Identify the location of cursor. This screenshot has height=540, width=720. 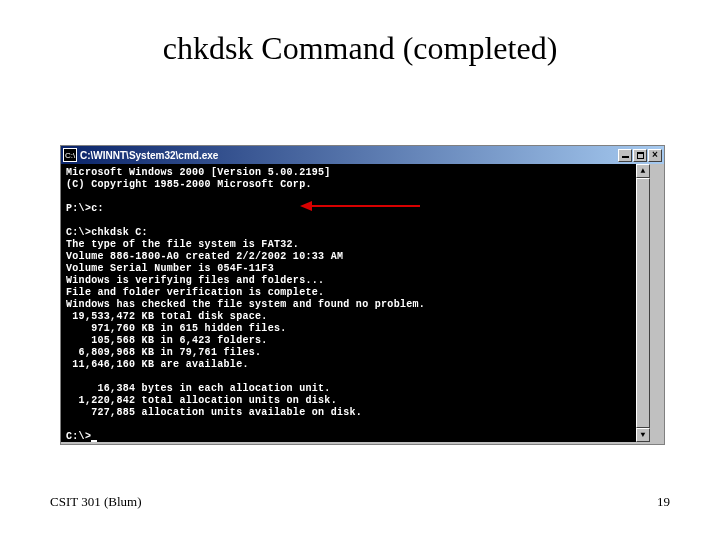
(94, 441).